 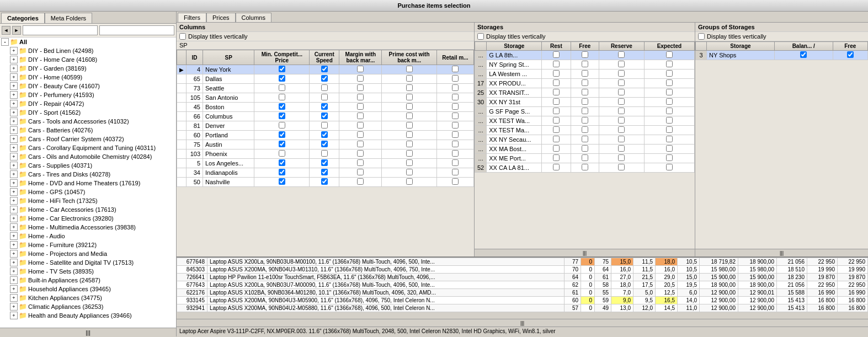 I want to click on tree-item: + 📁 Cars - Tools and Accessories (41032), so click(x=88, y=121).